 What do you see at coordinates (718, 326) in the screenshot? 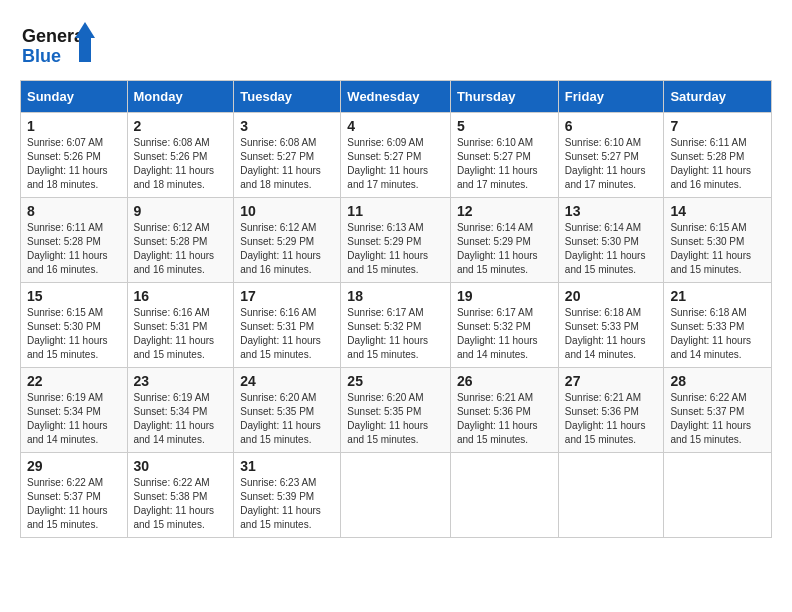
I see `calendar-cell: 21Sunrise: 6:18 AM Sunset: 5:33 PM Dayli…` at bounding box center [718, 326].